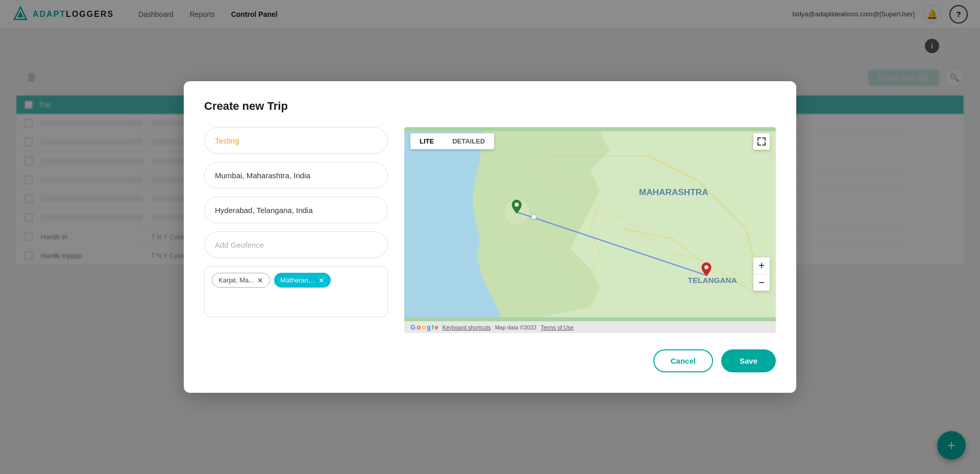 The image size is (980, 474). I want to click on maharashtra-label: MAHARASHTRA, so click(674, 192).